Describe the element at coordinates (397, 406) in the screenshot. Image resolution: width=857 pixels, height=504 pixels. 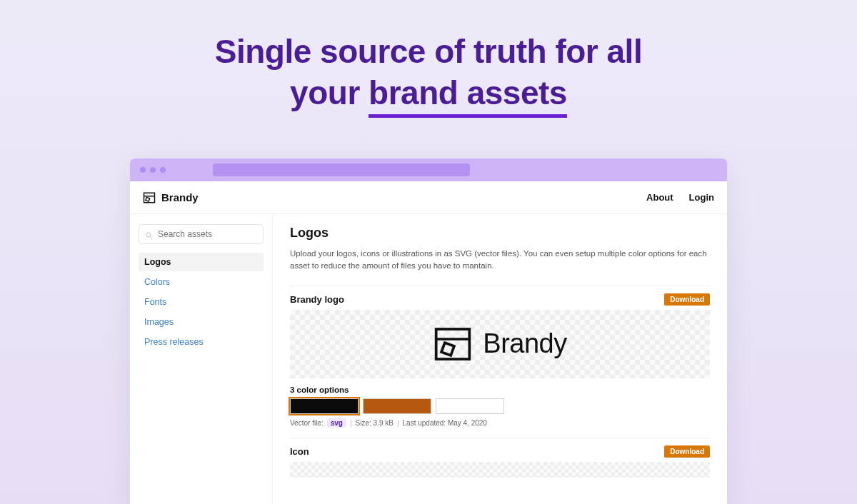
I see `color-swatch-orange` at that location.